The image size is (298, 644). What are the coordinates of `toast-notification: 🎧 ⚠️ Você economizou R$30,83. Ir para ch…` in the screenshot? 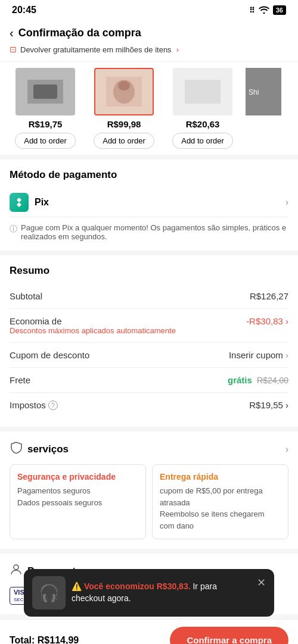 It's located at (149, 593).